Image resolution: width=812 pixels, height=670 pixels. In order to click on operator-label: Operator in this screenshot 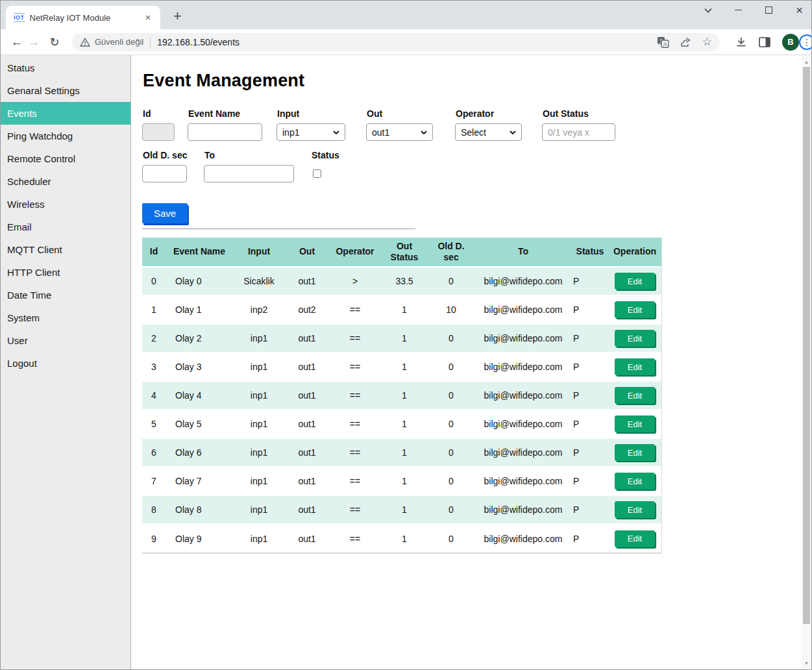, I will do `click(489, 114)`.